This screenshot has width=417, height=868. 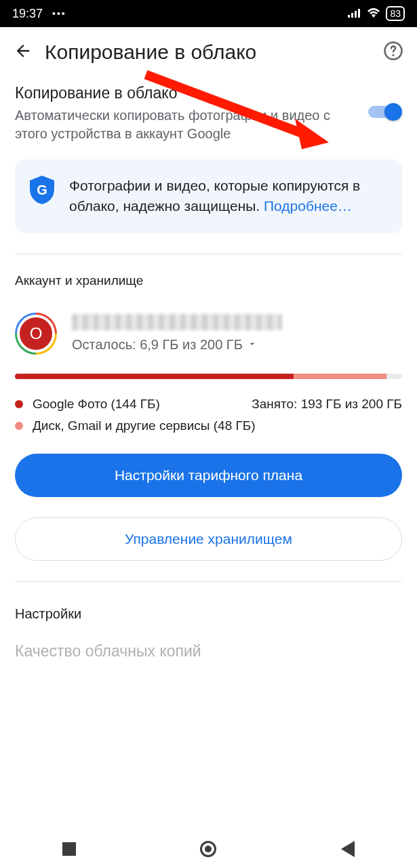 I want to click on info-learn-more-link: Подробнее…, so click(x=308, y=206).